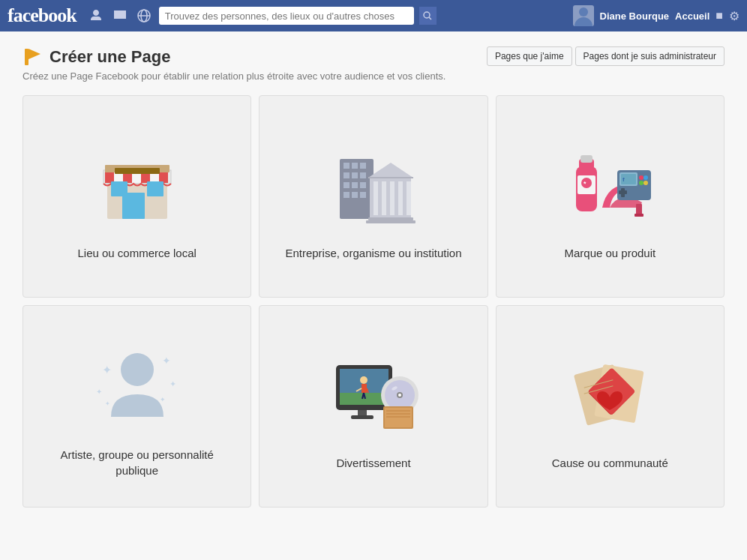 The width and height of the screenshot is (747, 560). I want to click on navbar: facebook Diane Bourque Accueil ■ ⚙, so click(374, 16).